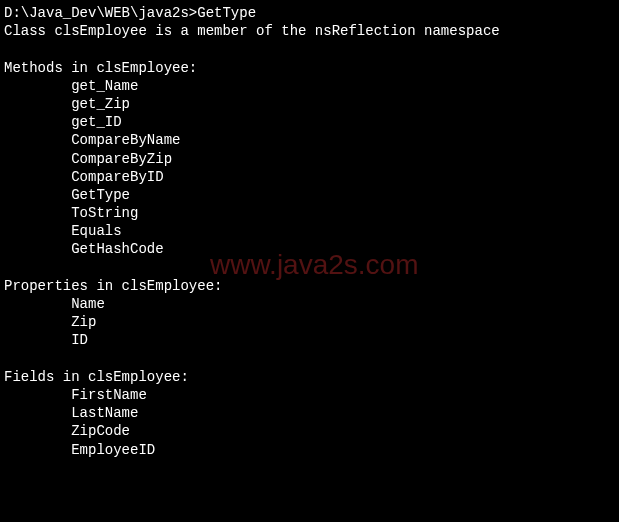 The width and height of the screenshot is (619, 522). I want to click on property-item: Zip, so click(310, 322).